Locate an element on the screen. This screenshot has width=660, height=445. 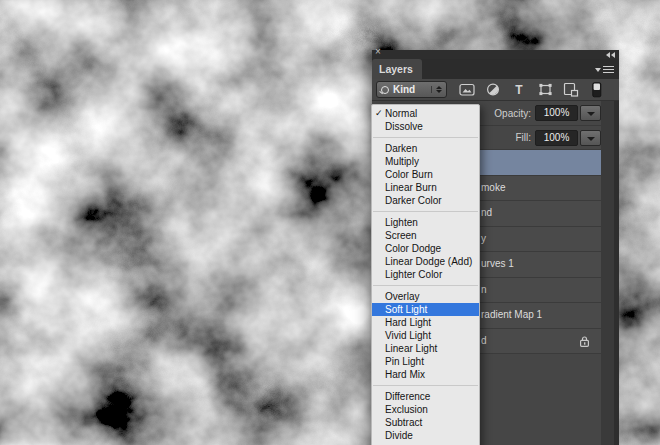
layer-filtering-toggle is located at coordinates (597, 90).